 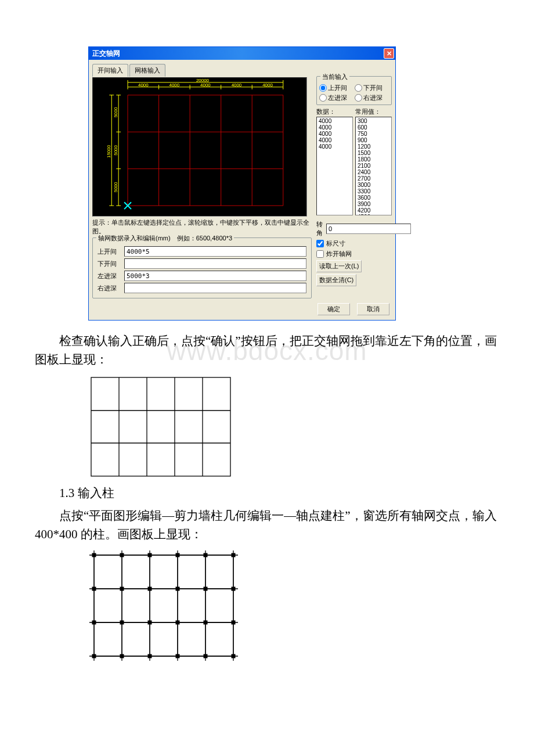 What do you see at coordinates (109, 276) in the screenshot?
I see `label-left-depth: 左进深` at bounding box center [109, 276].